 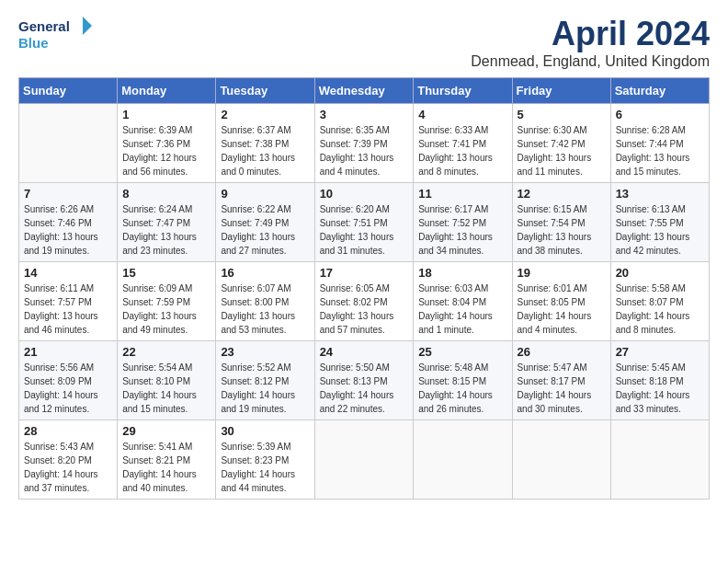 What do you see at coordinates (167, 460) in the screenshot?
I see `calendar-cell: 29Sunrise: 5:41 AMSunset: 8:21 PMDayligh…` at bounding box center [167, 460].